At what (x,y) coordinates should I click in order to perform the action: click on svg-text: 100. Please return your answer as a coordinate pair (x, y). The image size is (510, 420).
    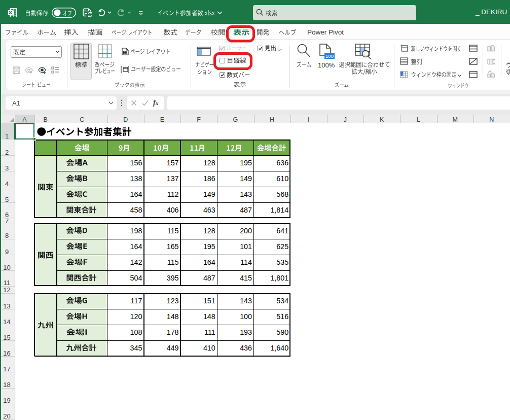
    Looking at the image, I should click on (330, 56).